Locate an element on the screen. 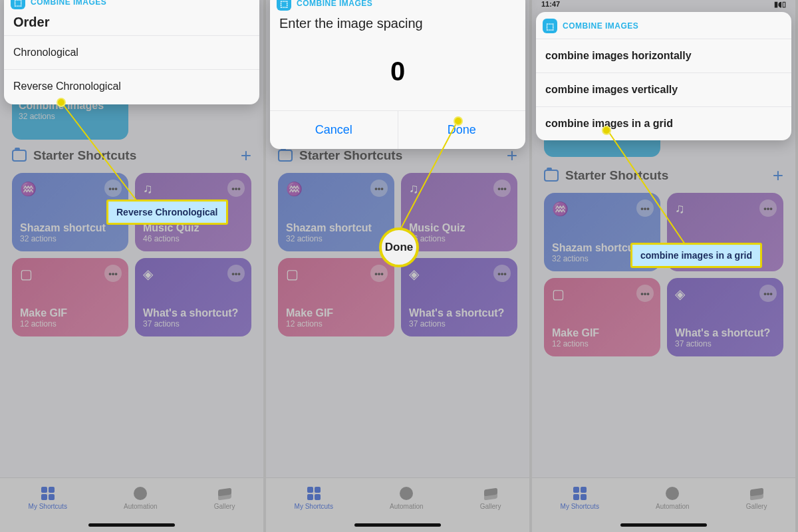  popup-title: Order is located at coordinates (132, 23).